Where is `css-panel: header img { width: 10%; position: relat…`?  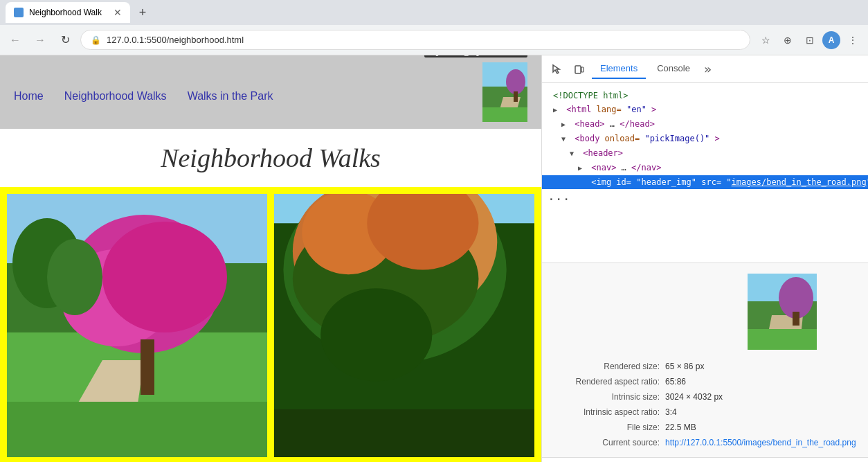
css-panel: header img { width: 10%; position: relat… is located at coordinates (705, 460).